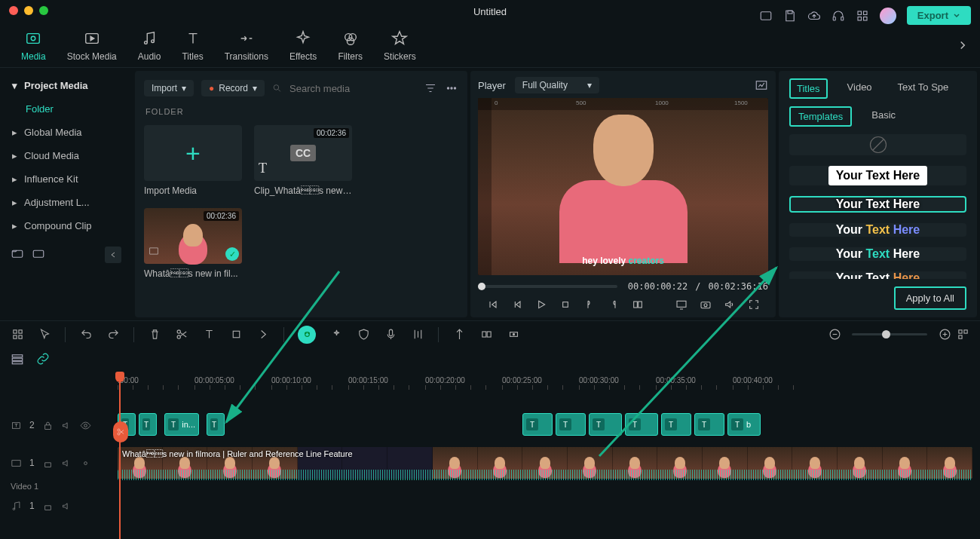  I want to click on tool-audio: Audio, so click(149, 45).